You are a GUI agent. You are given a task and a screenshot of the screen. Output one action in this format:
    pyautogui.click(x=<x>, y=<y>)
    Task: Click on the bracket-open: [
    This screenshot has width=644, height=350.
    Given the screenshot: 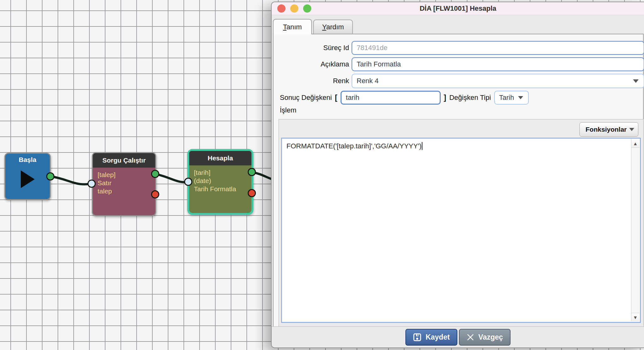 What is the action you would take?
    pyautogui.click(x=336, y=98)
    